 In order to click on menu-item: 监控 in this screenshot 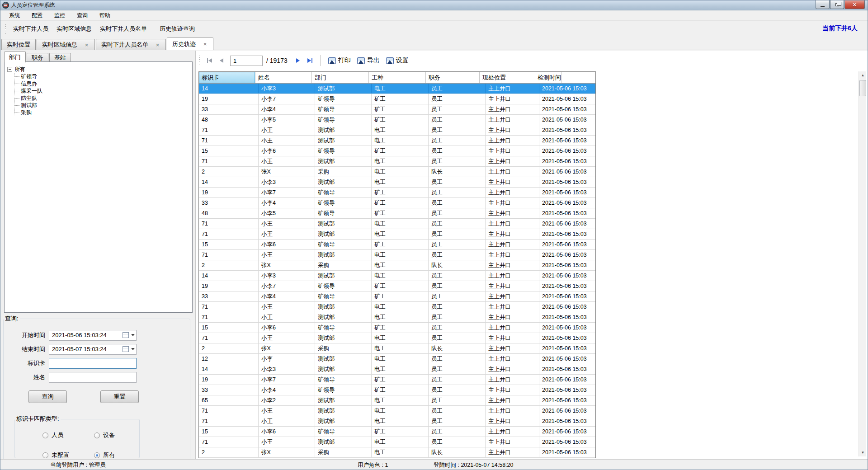, I will do `click(60, 15)`.